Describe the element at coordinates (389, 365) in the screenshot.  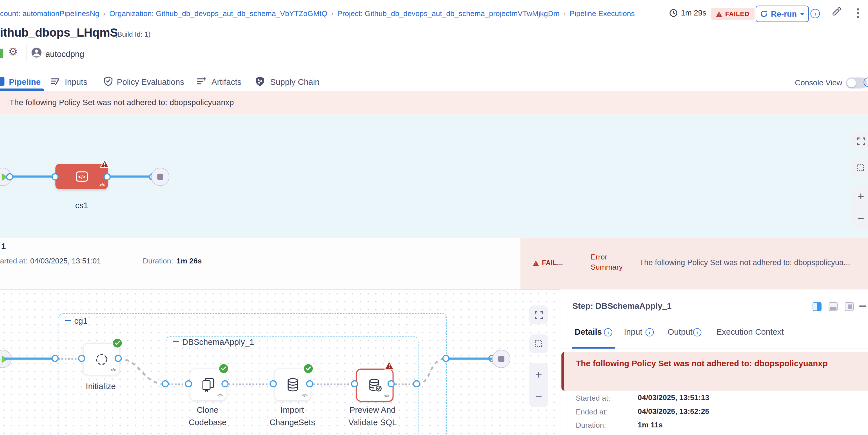
I see `step-warning-icon` at that location.